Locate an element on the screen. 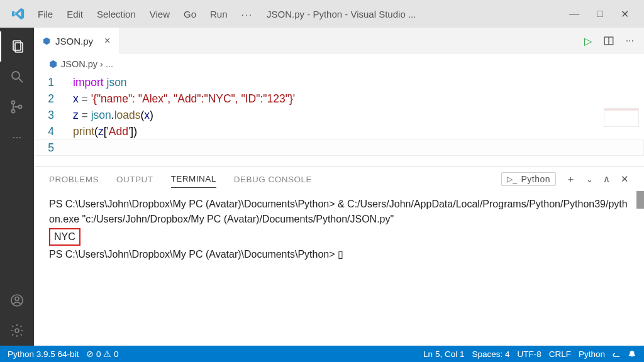  terminal-line: PS C:\Users\John\Dropbox\My PC (Avatar)\… is located at coordinates (339, 212).